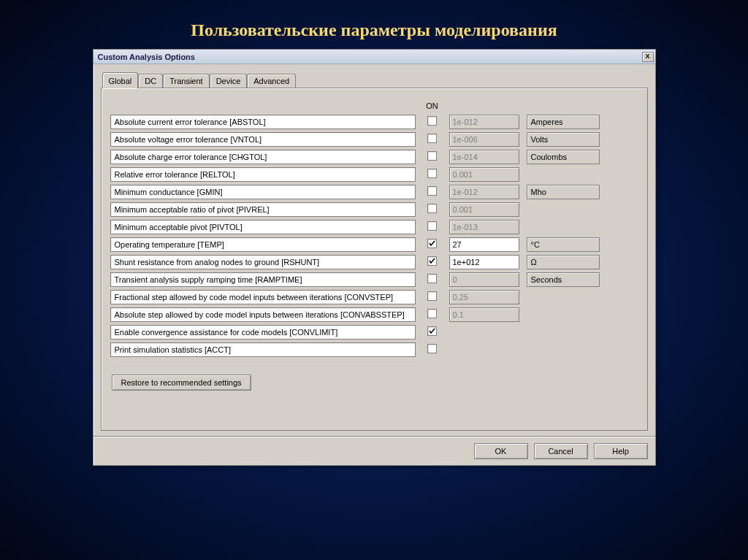  I want to click on param-label: Shunt resistance from analog nodes to gr…, so click(263, 262).